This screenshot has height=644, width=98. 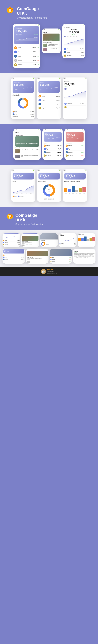 I want to click on value-phone: 9:41🔋 Portfolio Value £15,345 Value, so click(x=23, y=186).